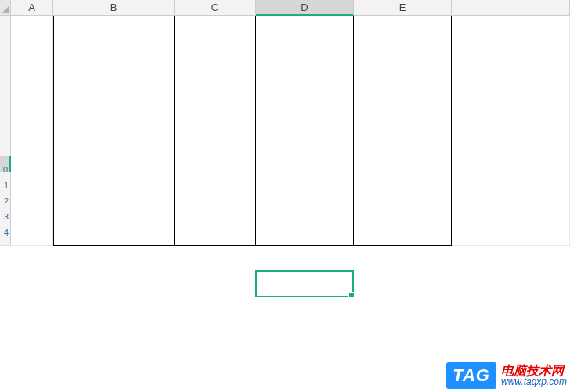 The height and width of the screenshot is (392, 570). What do you see at coordinates (5, 232) in the screenshot?
I see `row-header: 4` at bounding box center [5, 232].